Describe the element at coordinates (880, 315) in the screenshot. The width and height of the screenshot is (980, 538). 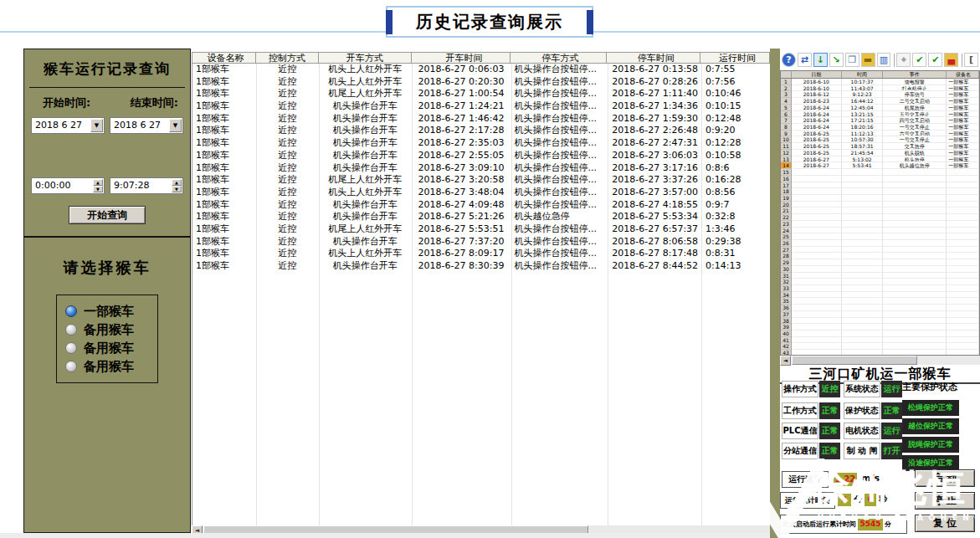
I see `grid-row: 37` at that location.